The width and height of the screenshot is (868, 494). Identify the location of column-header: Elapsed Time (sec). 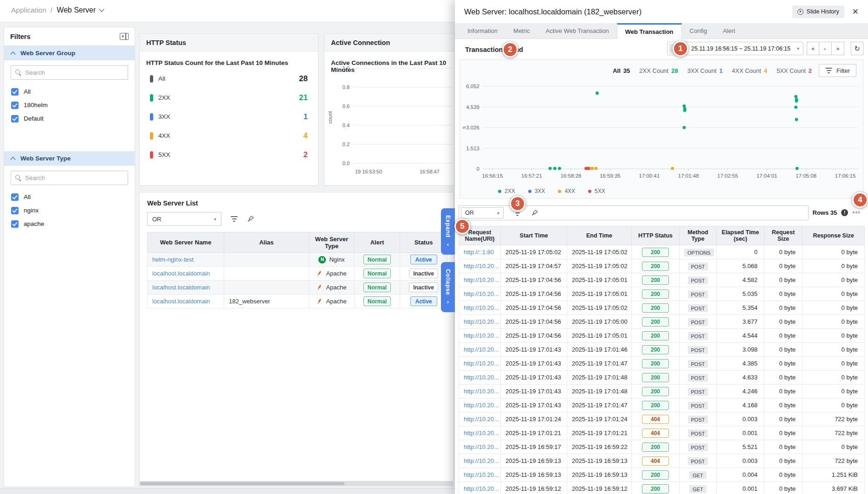
(741, 236).